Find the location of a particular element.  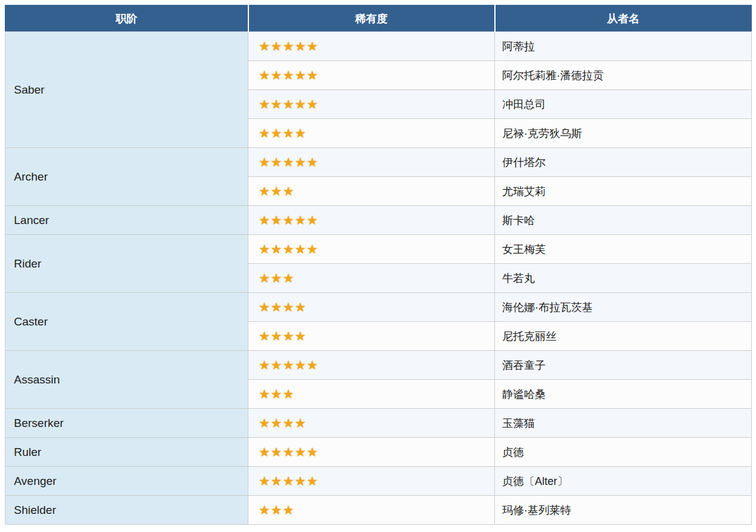

table-row: Avenger★★★★★贞德〔Alter〕 is located at coordinates (378, 481).